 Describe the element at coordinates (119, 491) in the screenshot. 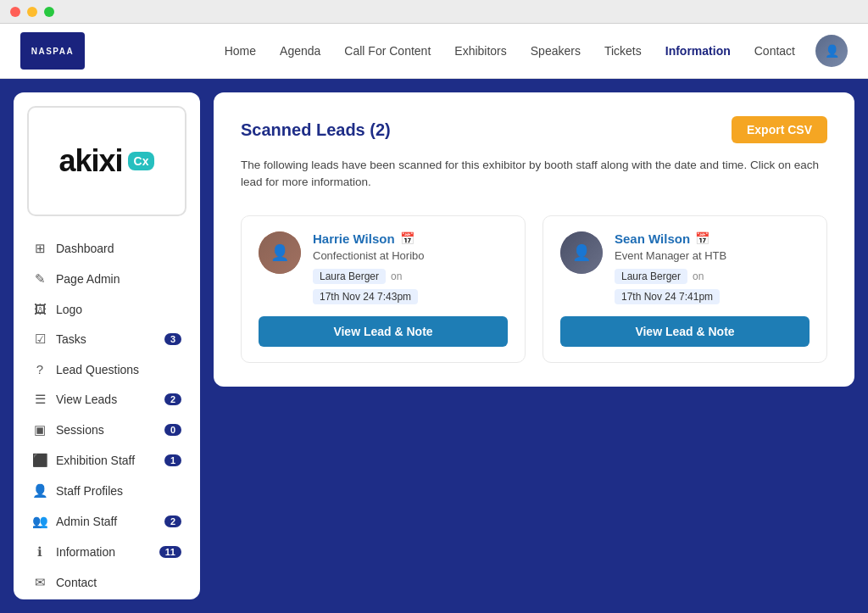

I see `sidebar-label-staff-profiles: Staff Profiles` at that location.